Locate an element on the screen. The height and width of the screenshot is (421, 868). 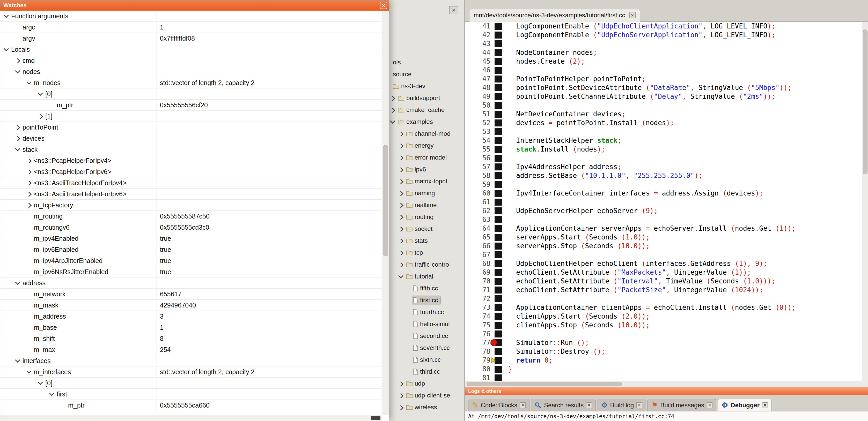
code-line: 46 is located at coordinates (663, 70).